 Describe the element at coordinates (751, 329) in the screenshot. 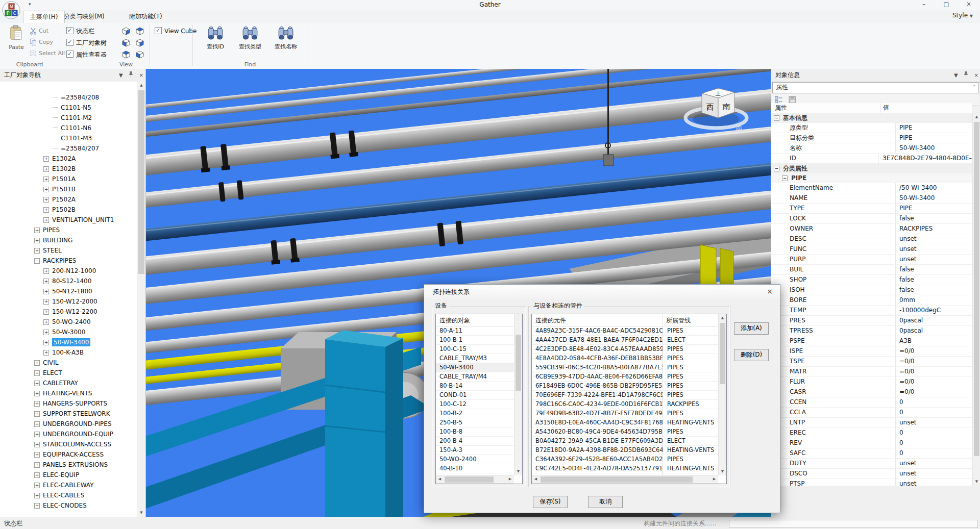

I see `add-button: 添加(A)` at that location.